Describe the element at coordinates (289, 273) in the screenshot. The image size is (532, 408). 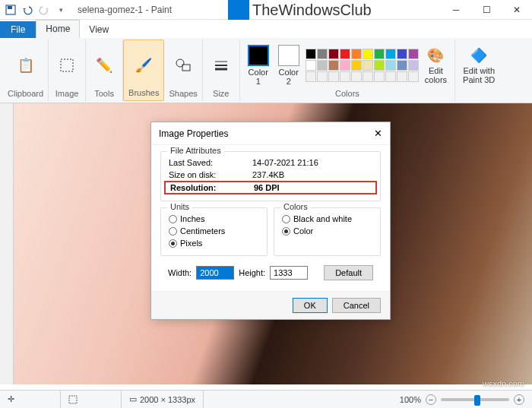
I see `height-input` at that location.